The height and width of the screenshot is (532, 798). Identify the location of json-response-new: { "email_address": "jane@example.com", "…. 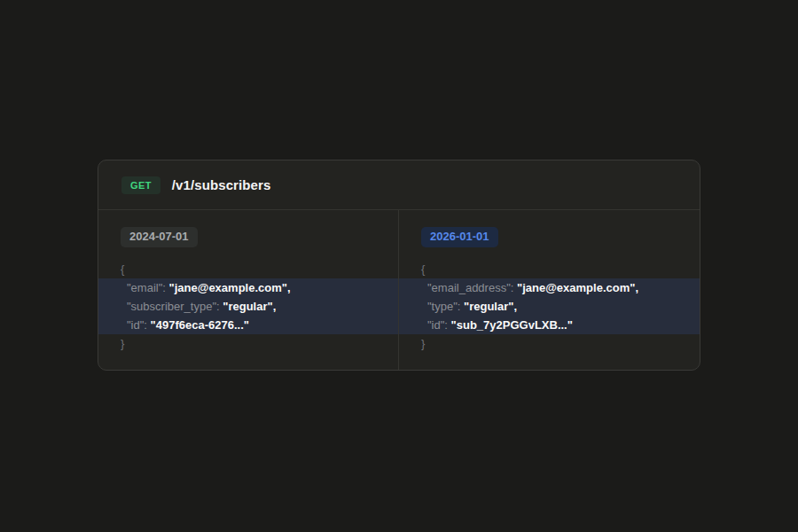
(550, 307).